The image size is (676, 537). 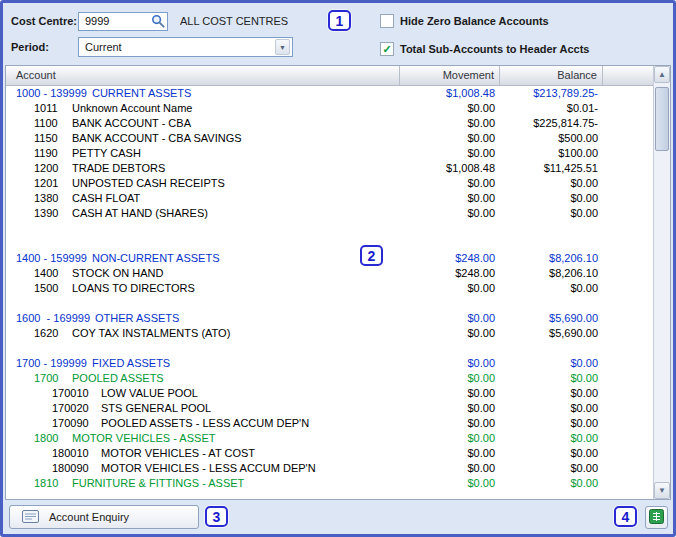 What do you see at coordinates (76, 408) in the screenshot?
I see `account-code: 170020` at bounding box center [76, 408].